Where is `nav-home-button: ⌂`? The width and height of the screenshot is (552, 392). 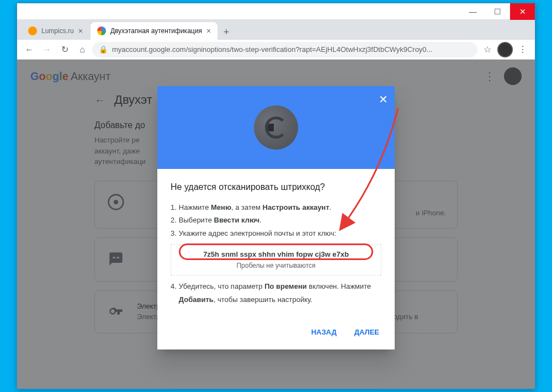
nav-home-button: ⌂ is located at coordinates (82, 50).